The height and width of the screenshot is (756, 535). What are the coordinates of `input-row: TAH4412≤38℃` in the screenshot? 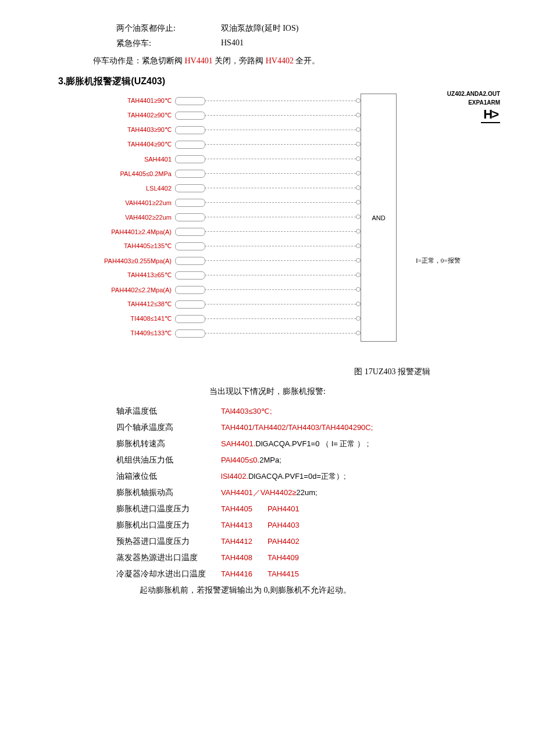 It's located at (149, 304).